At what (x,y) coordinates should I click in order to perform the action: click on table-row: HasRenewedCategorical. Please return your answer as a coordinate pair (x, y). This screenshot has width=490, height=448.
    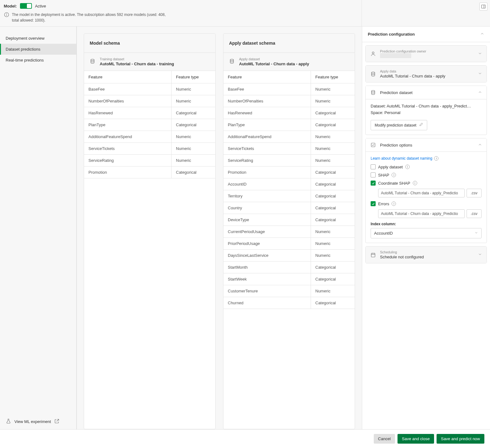
    Looking at the image, I should click on (150, 113).